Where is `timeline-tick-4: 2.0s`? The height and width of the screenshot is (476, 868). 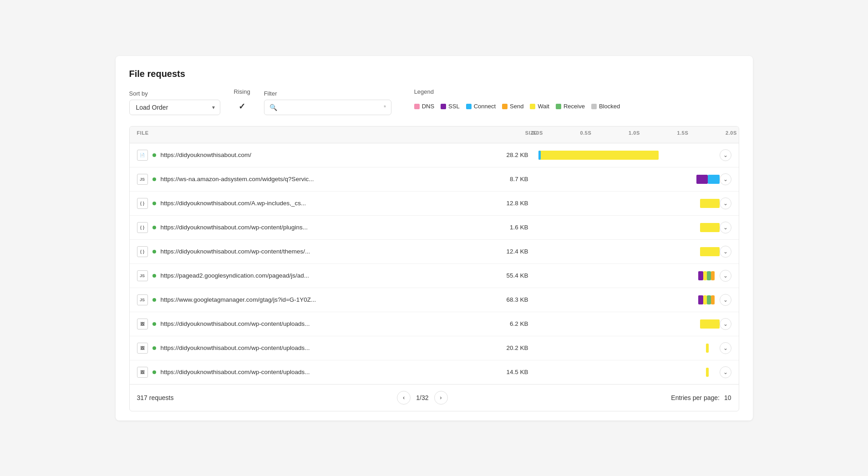
timeline-tick-4: 2.0s is located at coordinates (731, 133).